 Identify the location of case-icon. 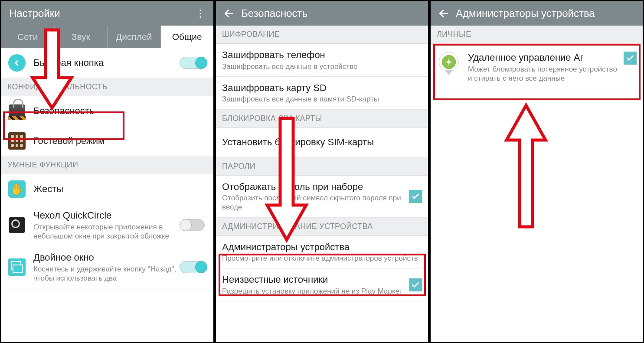
(17, 225).